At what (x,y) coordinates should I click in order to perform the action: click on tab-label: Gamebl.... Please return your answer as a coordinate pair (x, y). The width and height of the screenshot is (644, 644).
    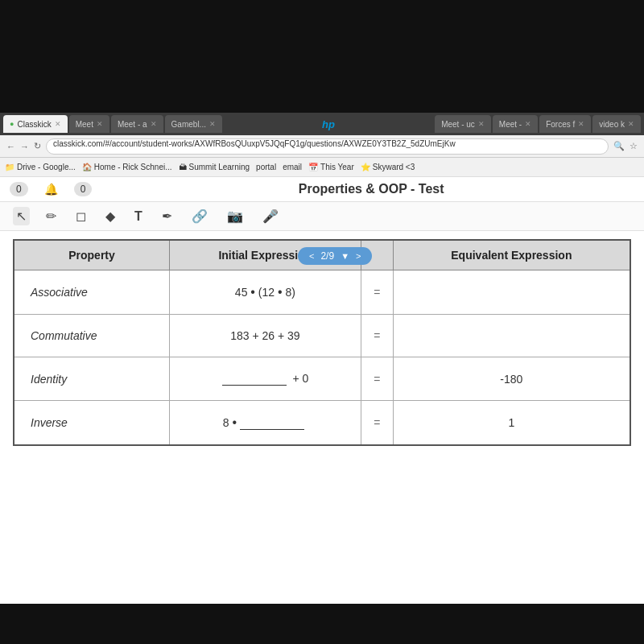
    Looking at the image, I should click on (188, 124).